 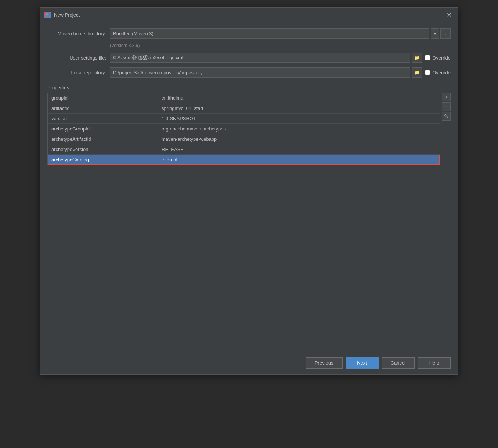 I want to click on table-row: groupIdcn.itheima, so click(x=244, y=98).